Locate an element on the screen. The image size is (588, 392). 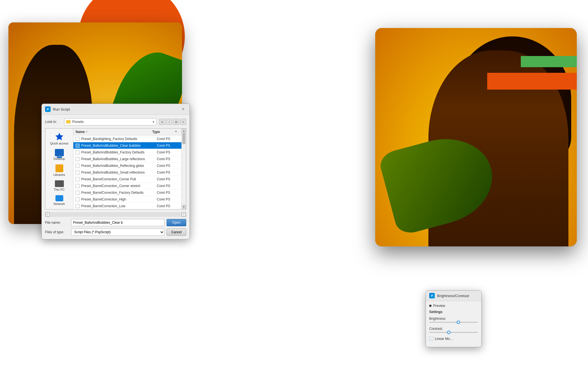
filetype-label: Files of type: is located at coordinates (57, 232).